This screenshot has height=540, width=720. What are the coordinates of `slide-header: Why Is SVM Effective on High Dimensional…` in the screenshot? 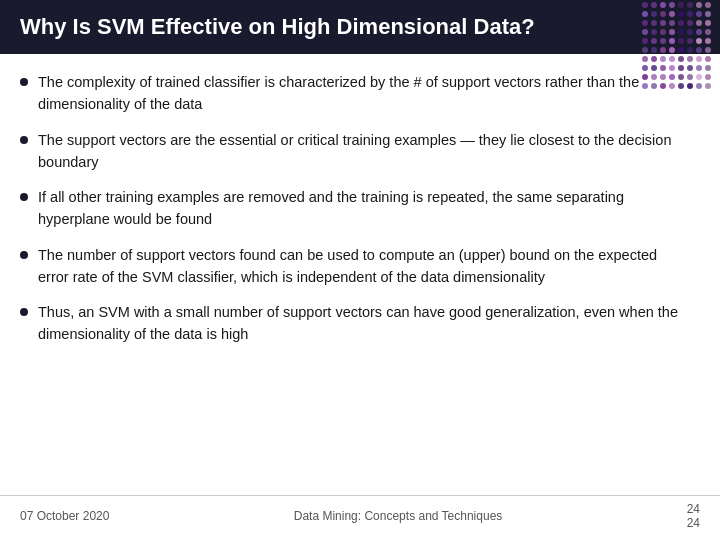 It's located at (360, 27).